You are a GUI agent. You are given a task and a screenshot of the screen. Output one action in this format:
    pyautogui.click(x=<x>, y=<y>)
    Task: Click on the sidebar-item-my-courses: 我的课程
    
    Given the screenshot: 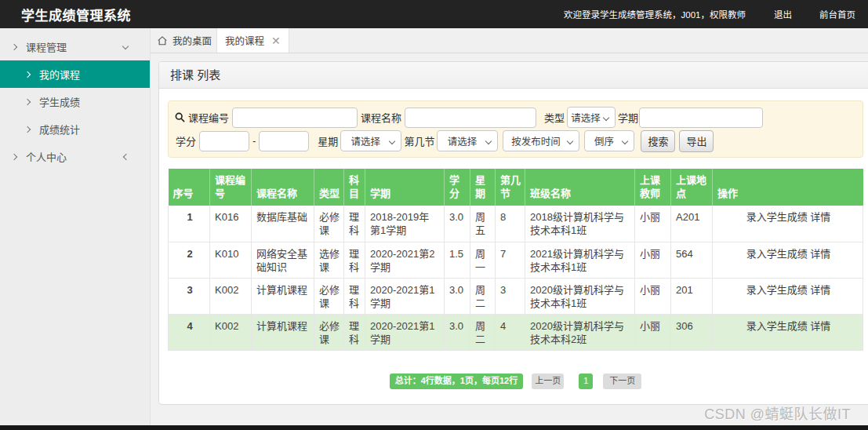 What is the action you would take?
    pyautogui.click(x=75, y=74)
    